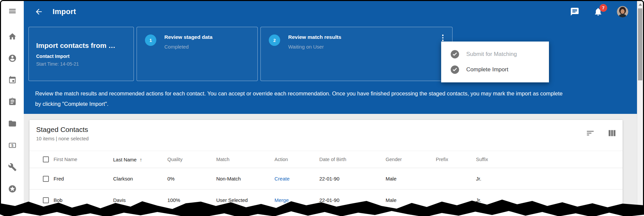 This screenshot has height=216, width=644. I want to click on column-header-suffix: Suffix, so click(549, 159).